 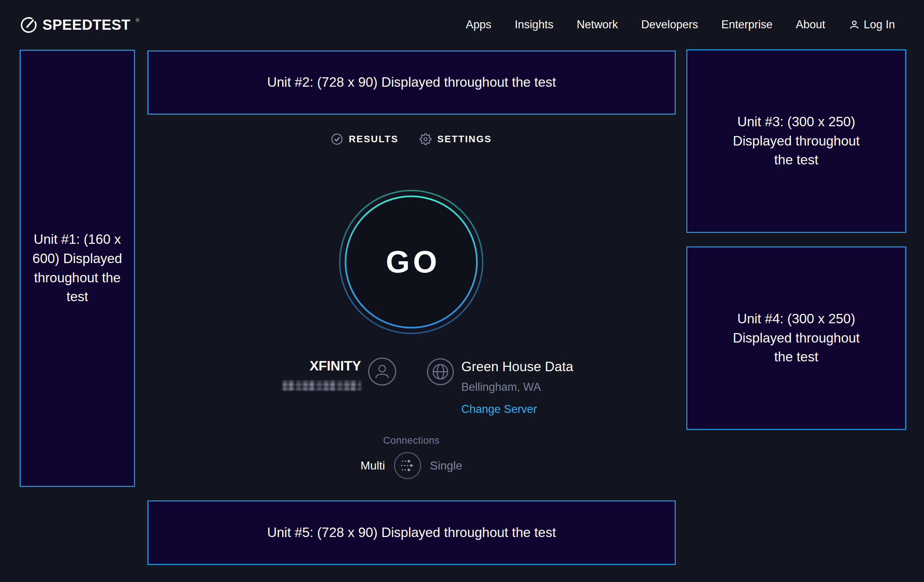 I want to click on connections-row: Multi Single, so click(x=411, y=466).